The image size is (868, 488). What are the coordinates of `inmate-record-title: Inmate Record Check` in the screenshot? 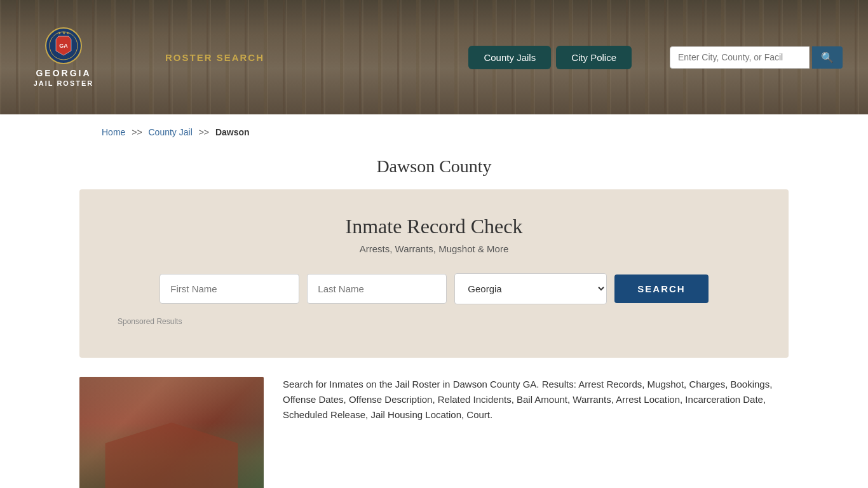 It's located at (434, 226).